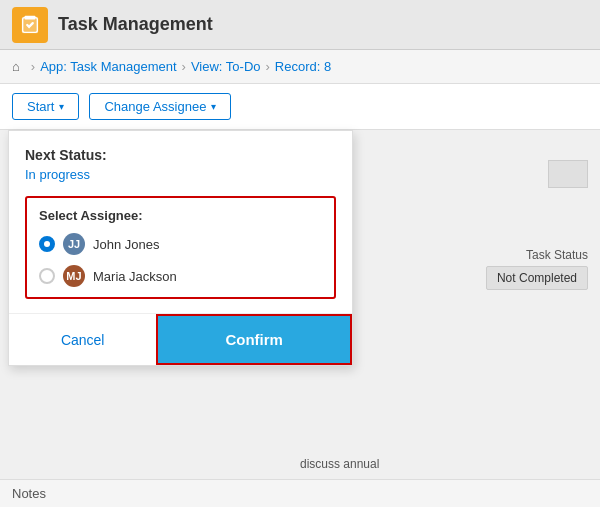 The image size is (600, 507). Describe the element at coordinates (47, 244) in the screenshot. I see `radio-john` at that location.